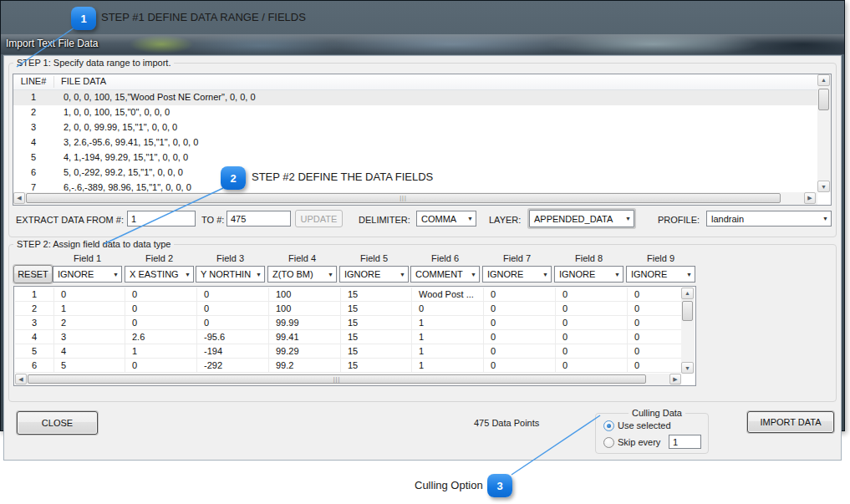 The width and height of the screenshot is (850, 504). Describe the element at coordinates (446, 219) in the screenshot. I see `delimiter-combo: COMMA ▼` at that location.